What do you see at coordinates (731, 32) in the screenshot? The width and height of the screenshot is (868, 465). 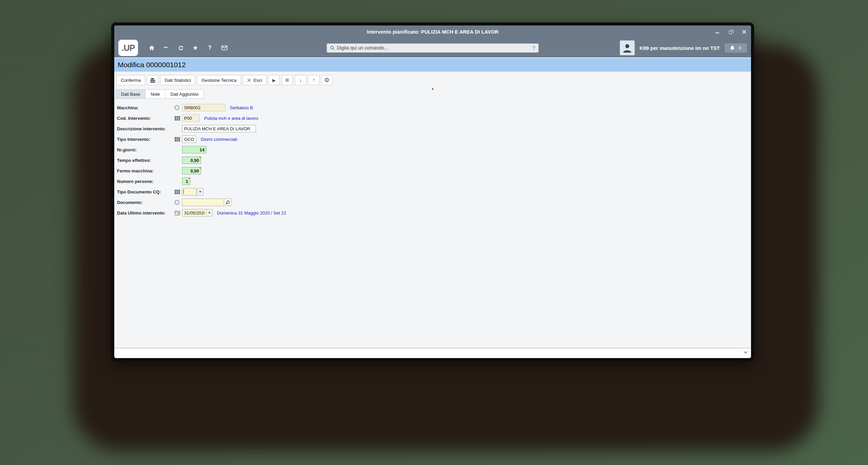 I see `window-controls` at bounding box center [731, 32].